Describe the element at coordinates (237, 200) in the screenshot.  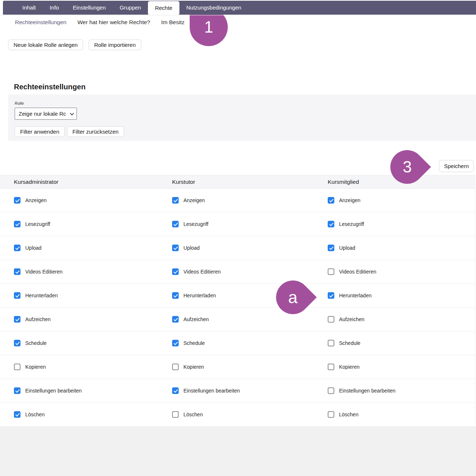
I see `cell-anzeigen-kurstutor: Anzeigen` at that location.